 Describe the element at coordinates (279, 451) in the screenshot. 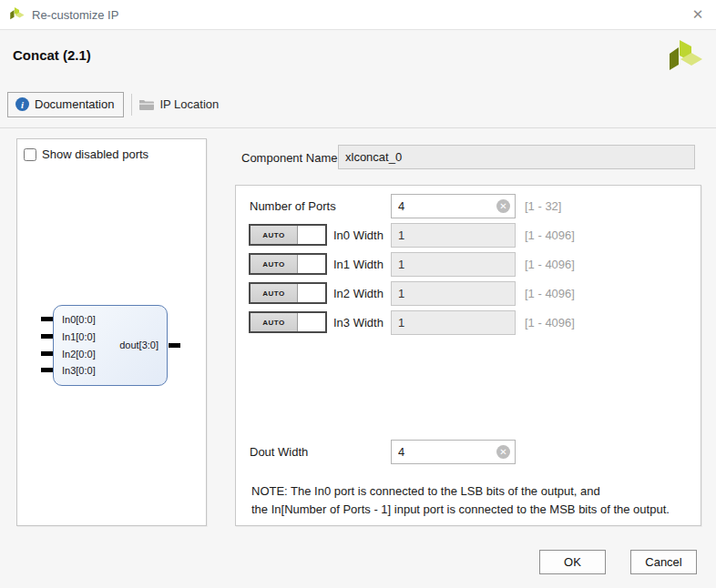

I see `dout-width-label: Dout Width` at that location.